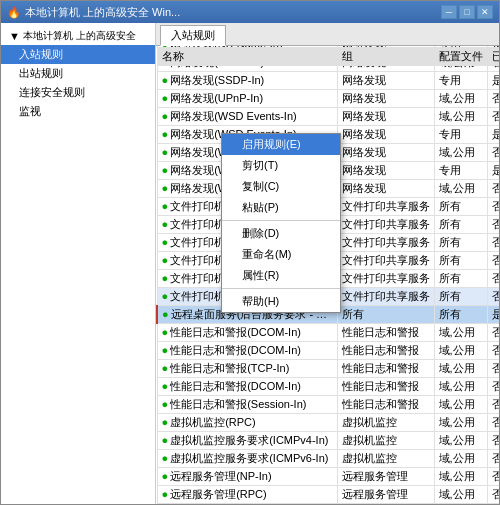 The height and width of the screenshot is (505, 500). What do you see at coordinates (247, 405) in the screenshot?
I see `rule-name: ●性能日志和警报(Session-In)` at bounding box center [247, 405].